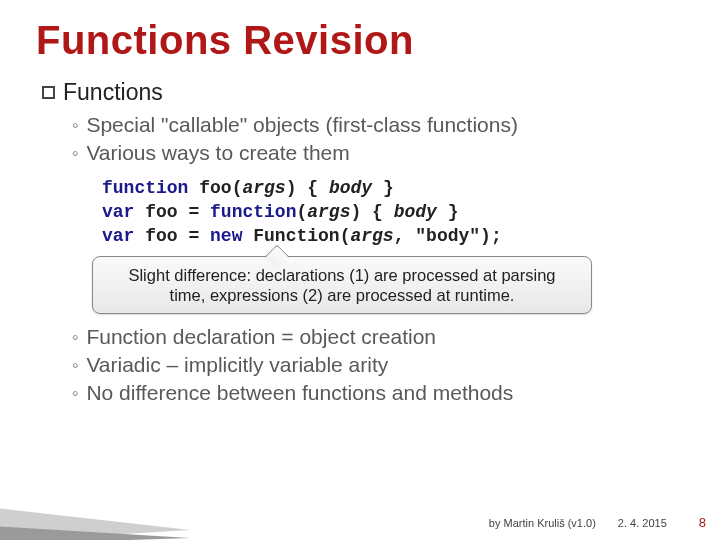 This screenshot has width=720, height=540. Describe the element at coordinates (393, 212) in the screenshot. I see `code-line-2: var foo = function(args) { body }` at that location.